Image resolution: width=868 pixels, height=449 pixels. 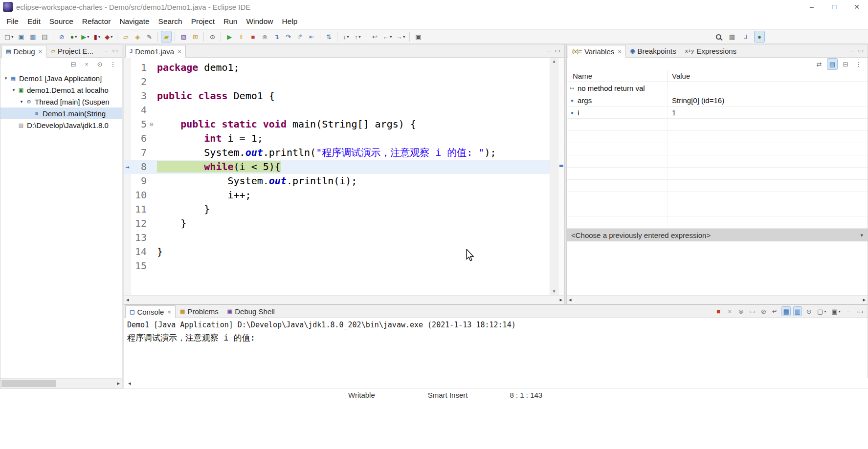 I want to click on fold-marker-icon: ⊖, so click(x=154, y=124).